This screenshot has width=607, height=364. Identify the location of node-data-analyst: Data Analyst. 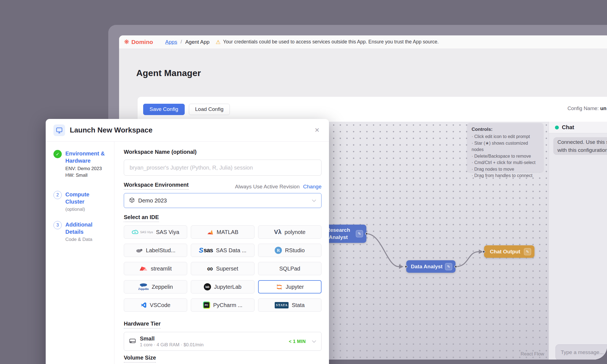
(431, 267).